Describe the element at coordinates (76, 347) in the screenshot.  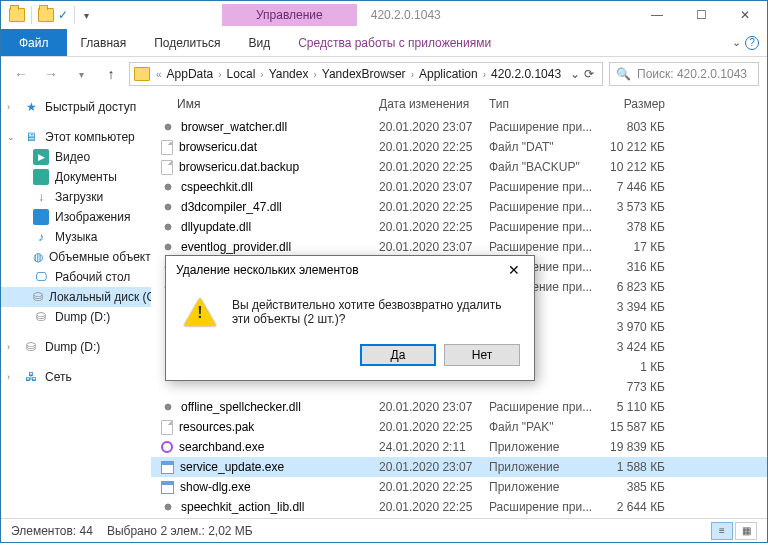
I see `sidebar-item-dump-d: ›⛁Dump (D:)` at that location.